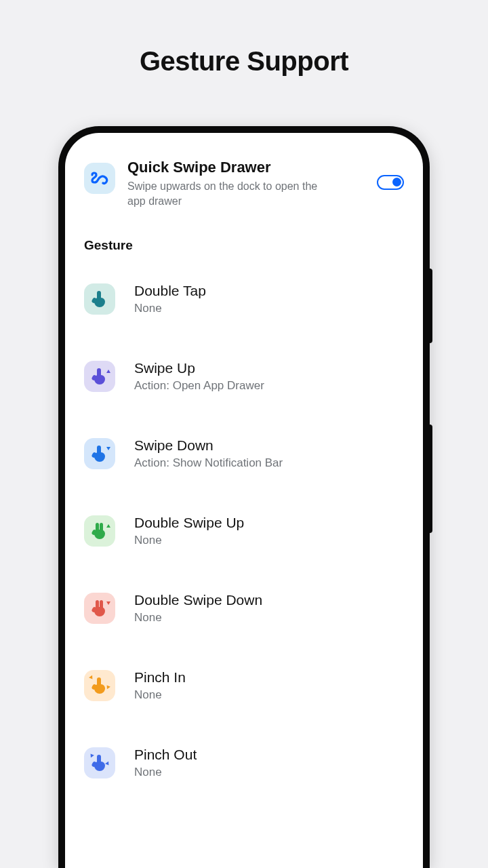 This screenshot has width=488, height=868. What do you see at coordinates (100, 608) in the screenshot?
I see `double-swipe-down-icon` at bounding box center [100, 608].